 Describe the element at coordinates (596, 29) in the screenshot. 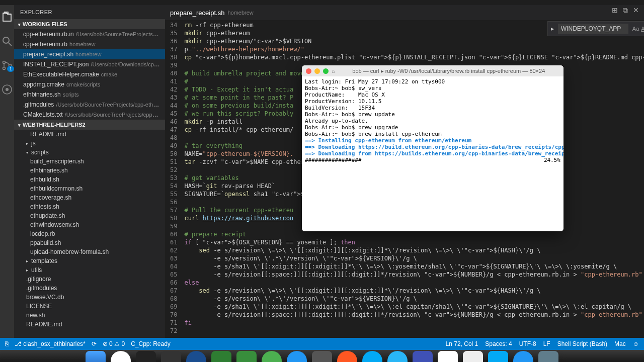

I see `find-widget: ▸ Aa Ab .* No results ← → ☰ ✕` at that location.